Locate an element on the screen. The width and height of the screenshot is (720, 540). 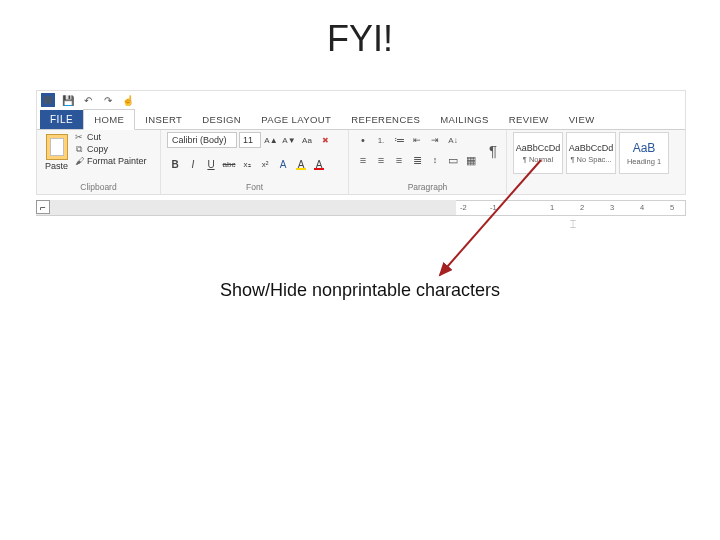
style-name-label: ¶ No Spac... is located at coordinates (590, 160).